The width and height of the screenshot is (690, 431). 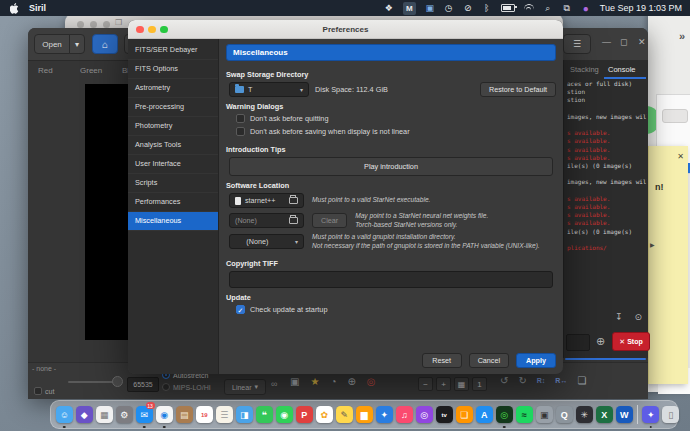 I want to click on dock-app-icon: ▤, so click(x=184, y=414).